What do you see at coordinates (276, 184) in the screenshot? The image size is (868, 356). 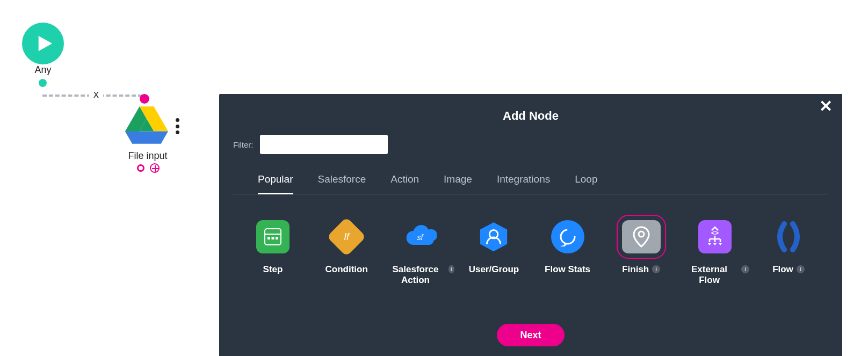 I see `tab-popular: Popular` at bounding box center [276, 184].